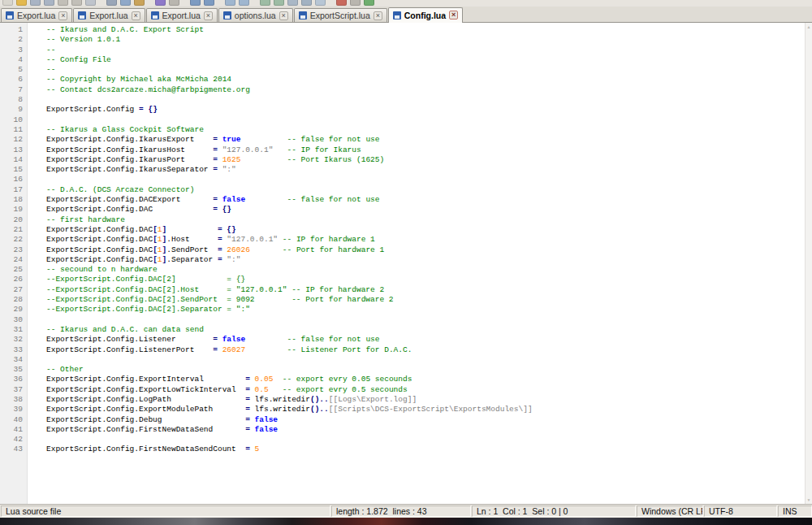 The width and height of the screenshot is (812, 525). Describe the element at coordinates (36, 3) in the screenshot. I see `save-file-icon` at that location.